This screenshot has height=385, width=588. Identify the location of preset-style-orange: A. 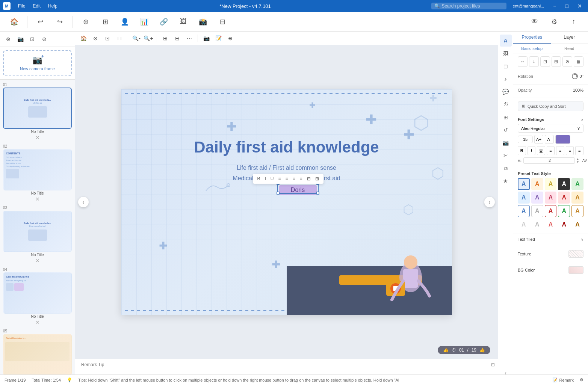
(537, 184).